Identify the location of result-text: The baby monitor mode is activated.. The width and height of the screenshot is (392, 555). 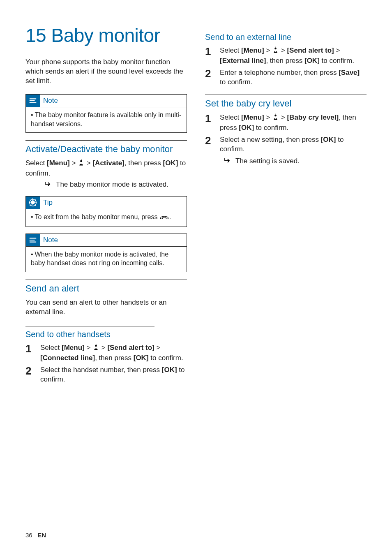
(112, 185).